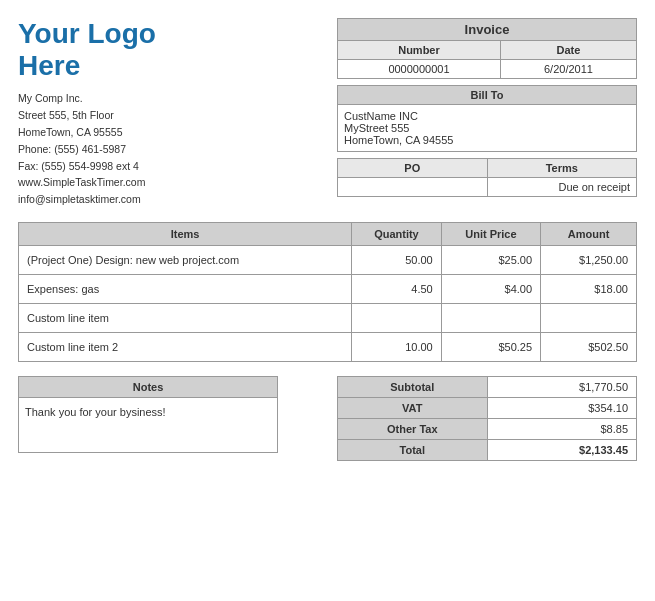 The width and height of the screenshot is (655, 601). Describe the element at coordinates (413, 168) in the screenshot. I see `po-label: PO` at that location.